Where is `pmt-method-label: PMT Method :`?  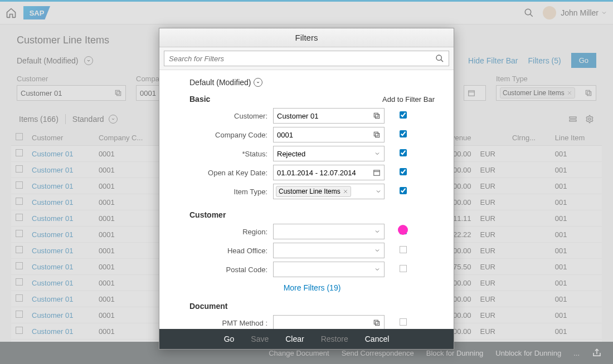 pmt-method-label: PMT Method : is located at coordinates (228, 323).